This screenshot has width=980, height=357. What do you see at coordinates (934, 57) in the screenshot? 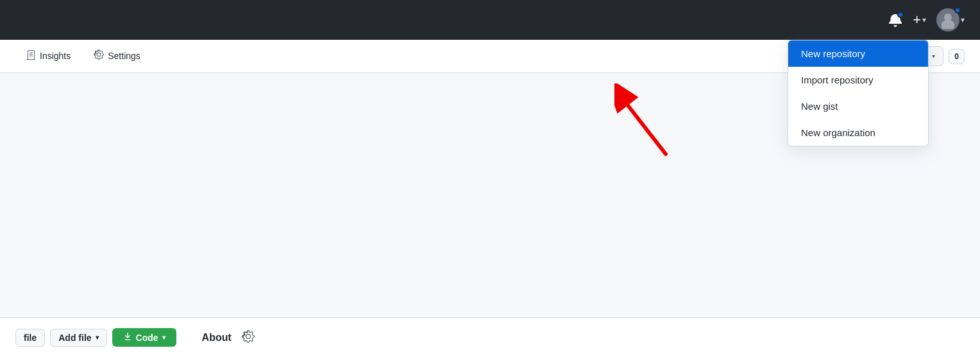
I see `unwatch-chevron-icon: ▾` at bounding box center [934, 57].